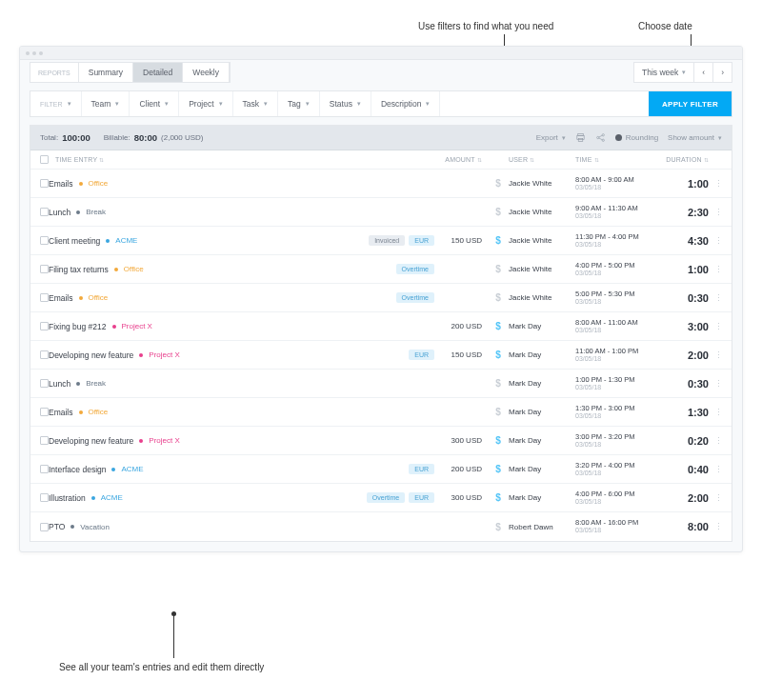 This screenshot has width=762, height=700. I want to click on badge-overtime: Overtime, so click(415, 297).